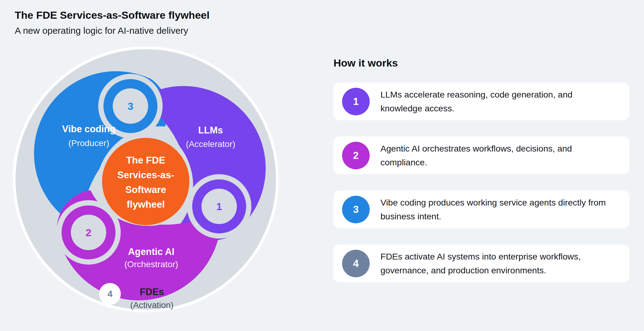 Image resolution: width=644 pixels, height=331 pixels. Describe the element at coordinates (356, 210) in the screenshot. I see `step-badge-3: 3` at that location.